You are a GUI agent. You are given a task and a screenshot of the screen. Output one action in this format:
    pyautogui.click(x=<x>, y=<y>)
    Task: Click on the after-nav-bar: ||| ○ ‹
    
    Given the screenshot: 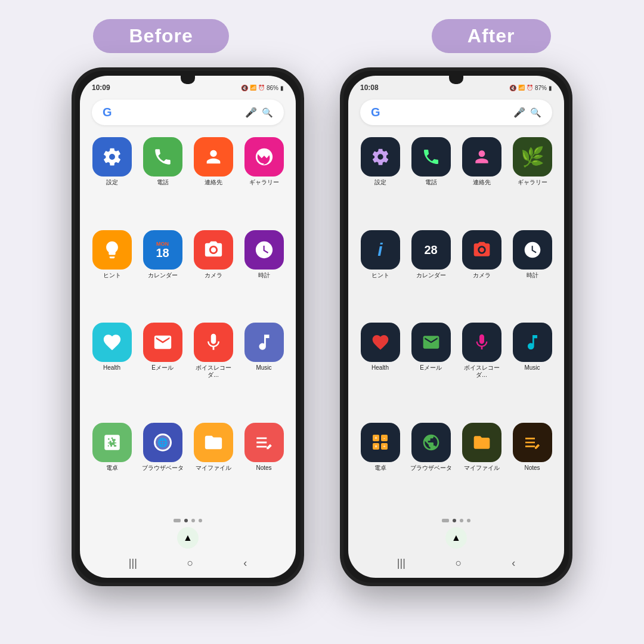 What is the action you would take?
    pyautogui.click(x=456, y=564)
    